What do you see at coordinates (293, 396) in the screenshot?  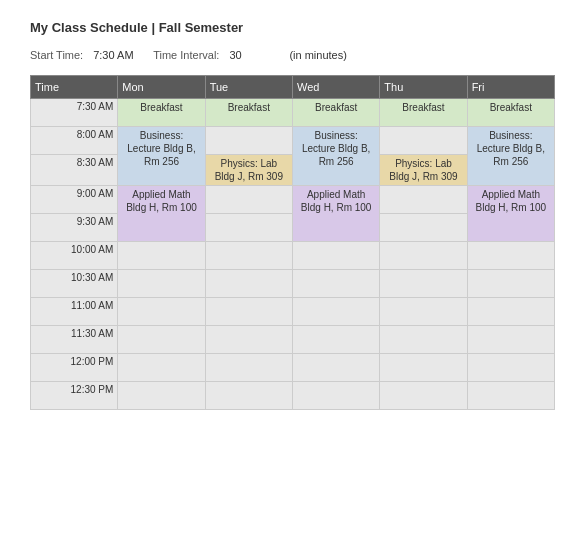 I see `table-row: 12:30 PM` at bounding box center [293, 396].